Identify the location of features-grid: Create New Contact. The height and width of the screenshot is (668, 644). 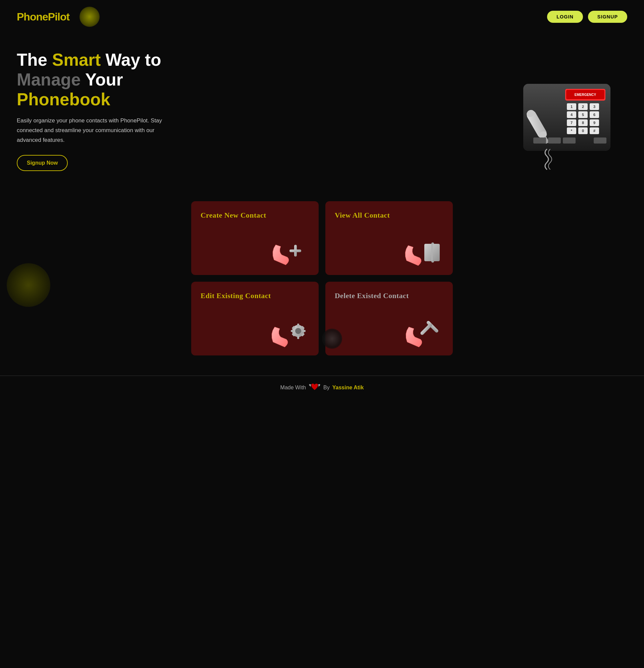
(322, 278).